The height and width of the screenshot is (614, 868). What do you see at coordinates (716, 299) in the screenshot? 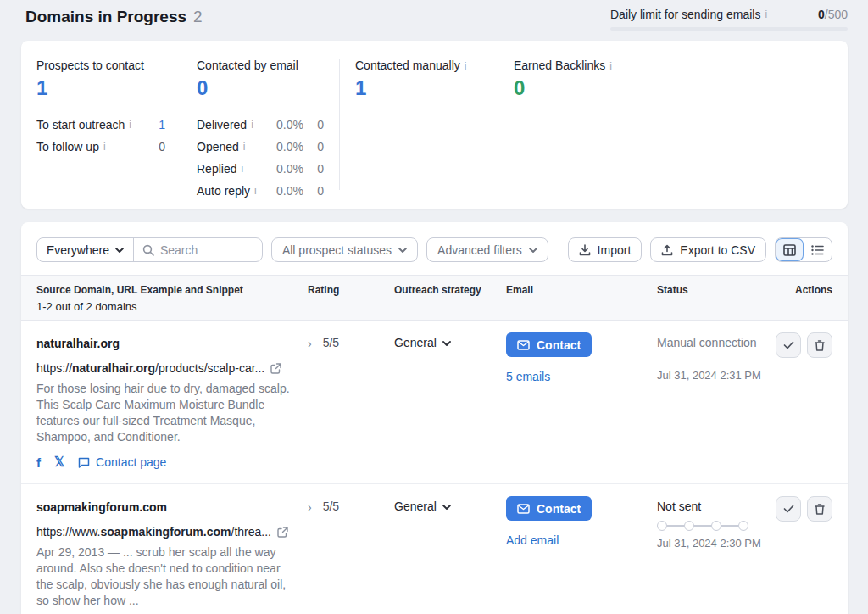
I see `column-header-status: Status` at bounding box center [716, 299].